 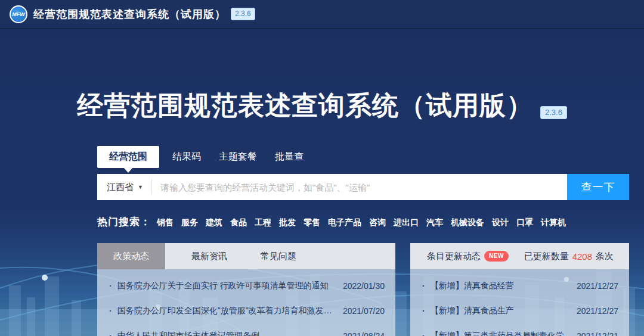 I want to click on update-item: · 【新增】清真食品经营 2021/12/27, so click(x=520, y=286).